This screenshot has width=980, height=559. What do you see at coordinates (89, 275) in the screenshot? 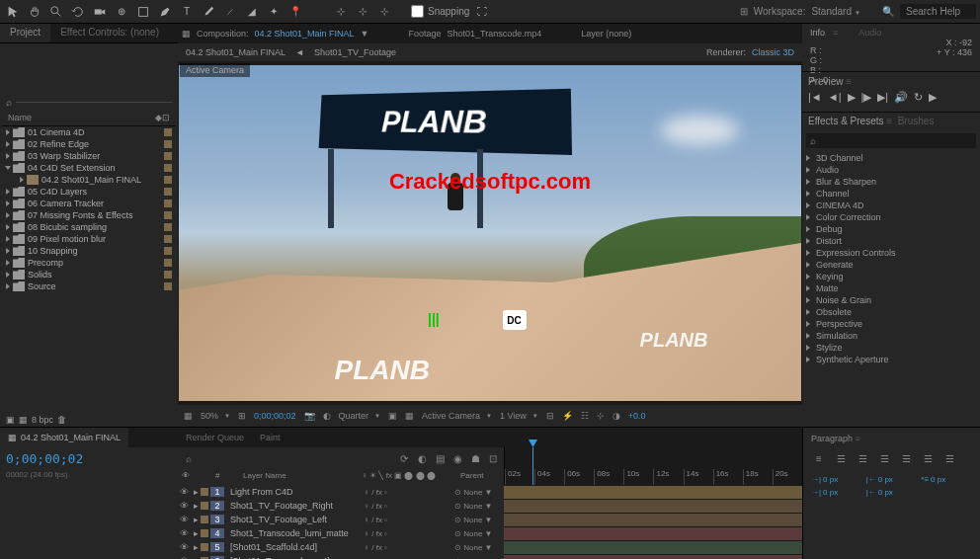
I see `project-item: Solids` at bounding box center [89, 275].